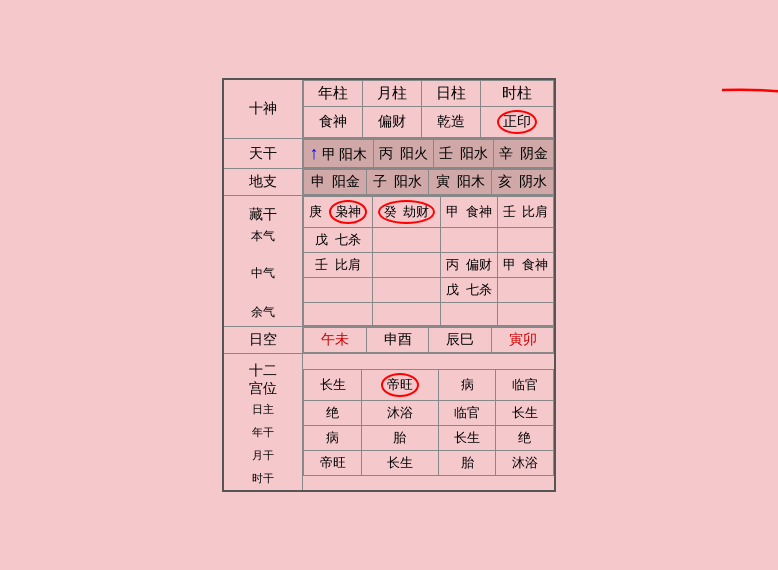 The width and height of the screenshot is (778, 570). Describe the element at coordinates (400, 412) in the screenshot. I see `twelve-niangan-yue: 沐浴` at that location.